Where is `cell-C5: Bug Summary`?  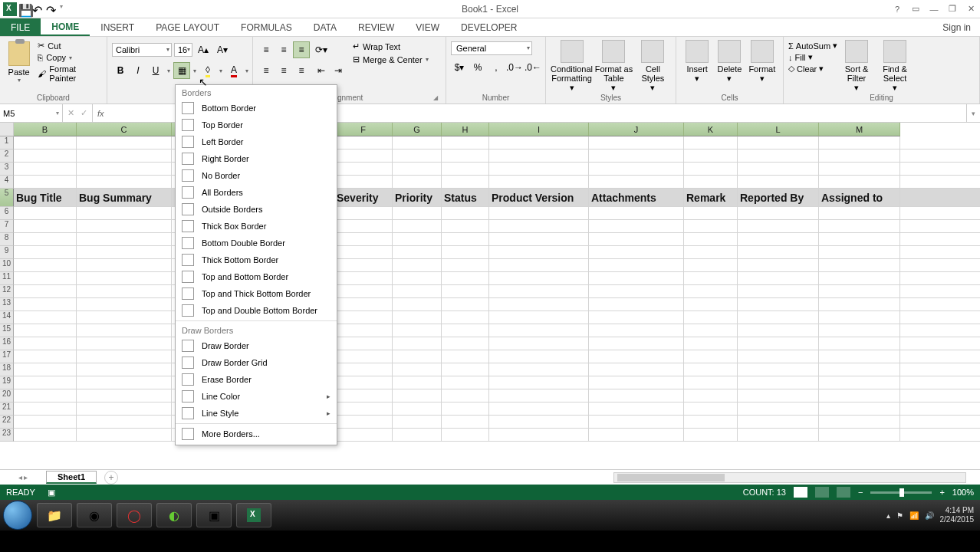
cell-C5: Bug Summary is located at coordinates (124, 198).